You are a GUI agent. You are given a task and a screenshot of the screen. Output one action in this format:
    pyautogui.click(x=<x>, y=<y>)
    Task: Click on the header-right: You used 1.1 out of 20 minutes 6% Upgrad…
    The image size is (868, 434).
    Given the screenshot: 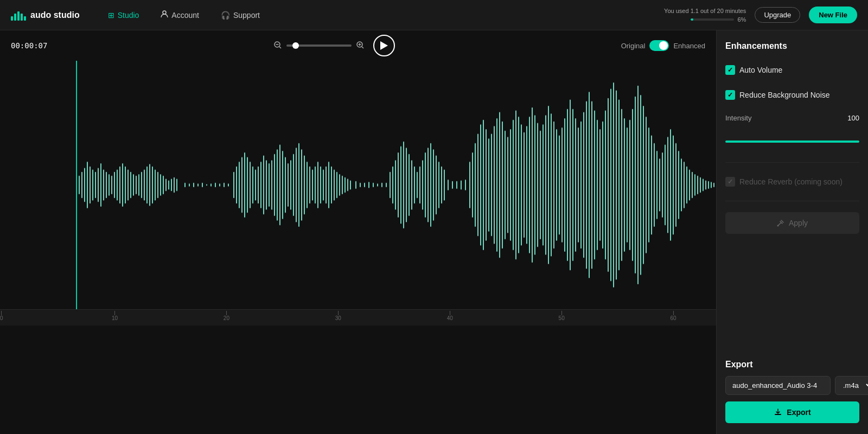 What is the action you would take?
    pyautogui.click(x=761, y=15)
    